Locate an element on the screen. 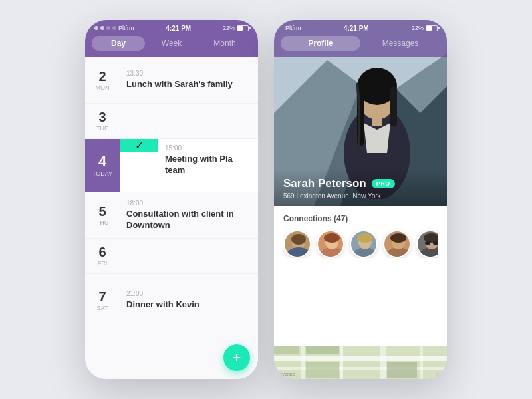 Image resolution: width=532 pixels, height=399 pixels. day-name-tue: Tue is located at coordinates (102, 128).